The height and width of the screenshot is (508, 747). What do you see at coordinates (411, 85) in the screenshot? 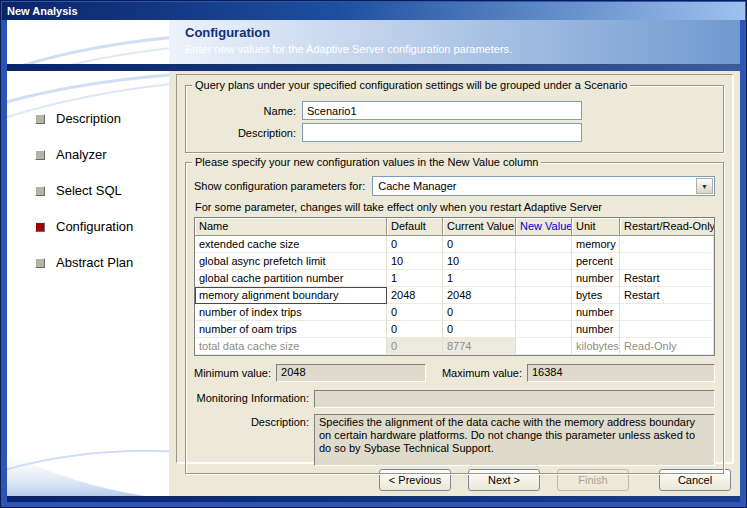
I see `scenario-group-title: Query plans under your specified configu…` at bounding box center [411, 85].